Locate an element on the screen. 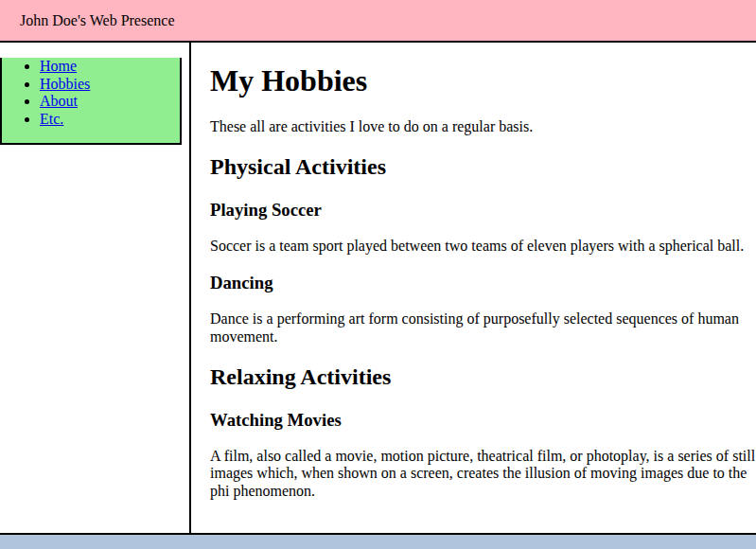 The image size is (756, 549). nav-link-about: About is located at coordinates (59, 100).